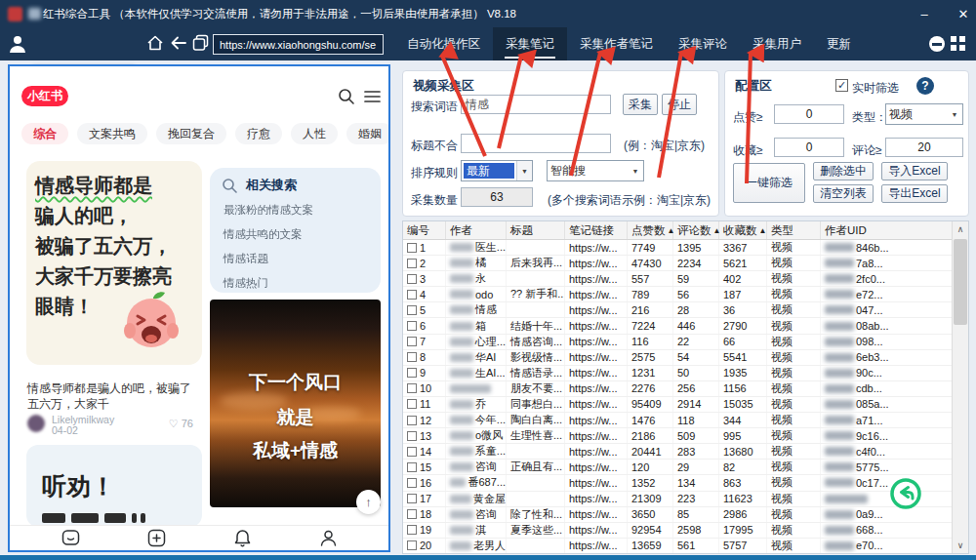 The image size is (976, 560). Describe the element at coordinates (677, 263) in the screenshot. I see `table-row-2: 2橘后来我再...https://w...4743022345621视频7a8.…` at that location.